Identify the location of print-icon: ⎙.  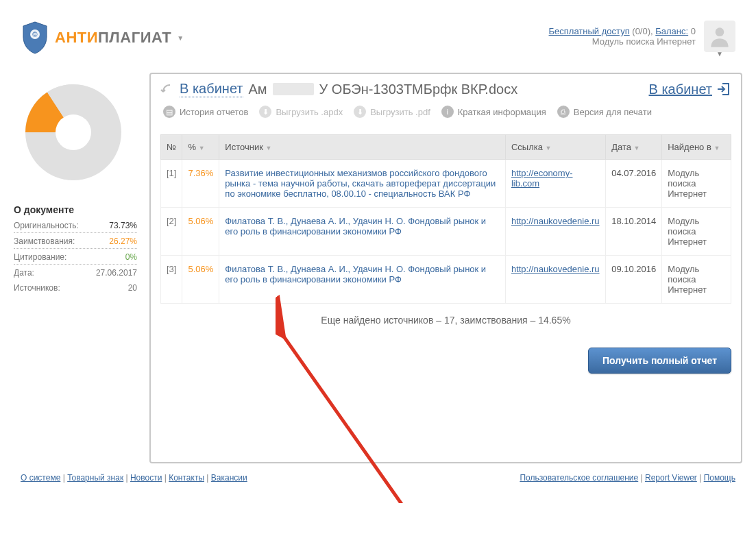
(563, 112).